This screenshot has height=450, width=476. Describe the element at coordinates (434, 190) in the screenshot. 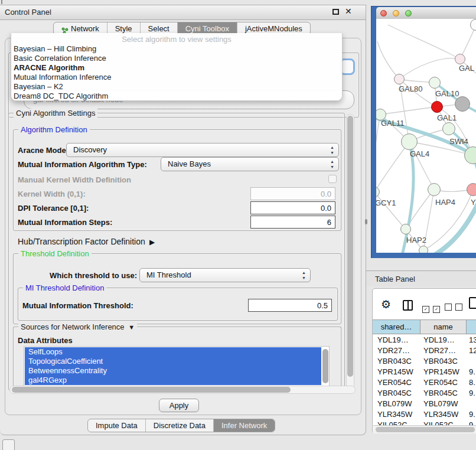

I see `network-node-hap4` at that location.